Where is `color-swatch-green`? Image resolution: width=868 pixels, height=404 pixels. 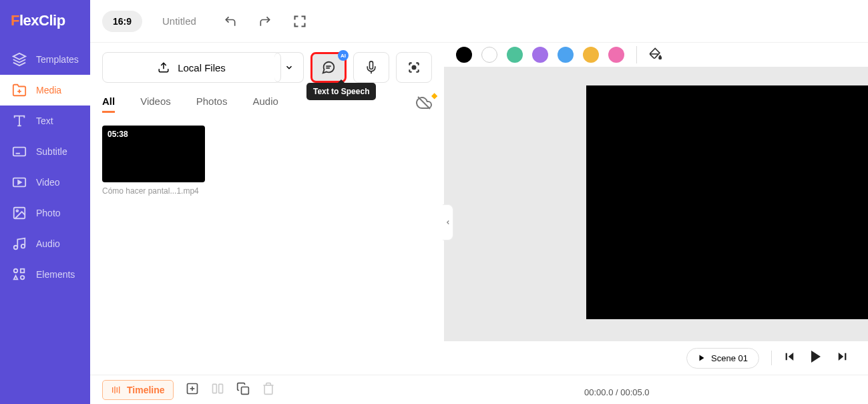 color-swatch-green is located at coordinates (515, 55).